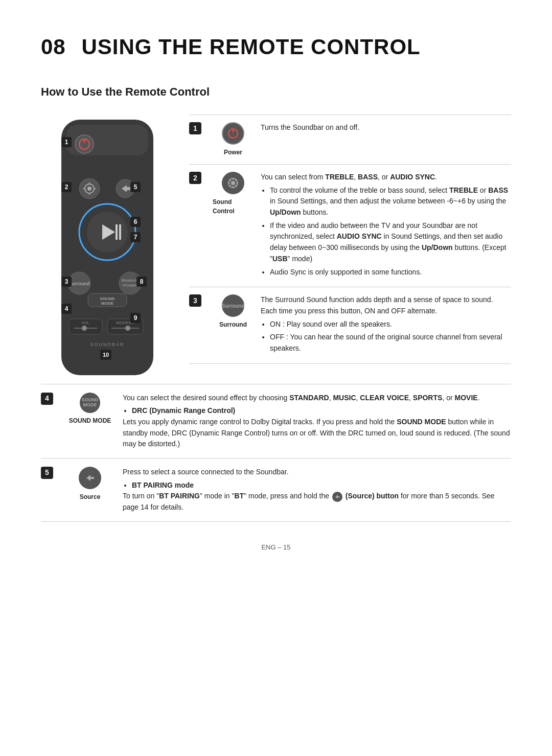 The height and width of the screenshot is (756, 552). What do you see at coordinates (136, 318) in the screenshot?
I see `svg-text: 9` at bounding box center [136, 318].